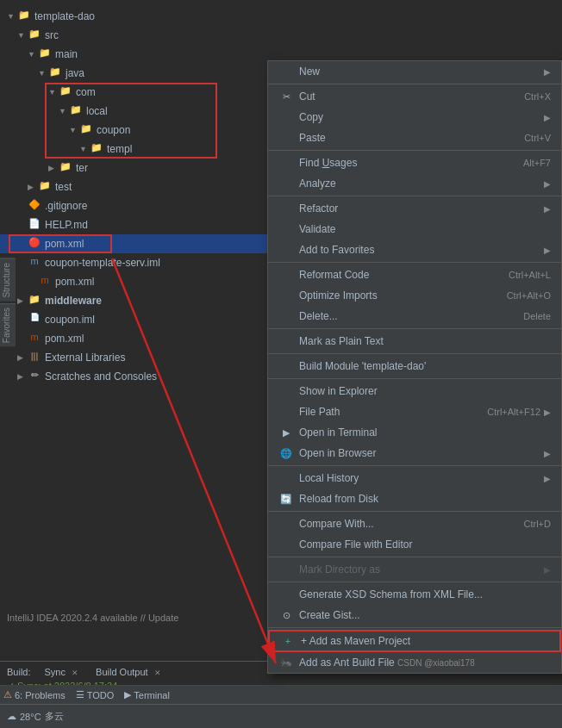 This screenshot has height=728, width=562. What do you see at coordinates (134, 168) in the screenshot?
I see `tree-item-ter: ▶ 📁 ter` at bounding box center [134, 168].